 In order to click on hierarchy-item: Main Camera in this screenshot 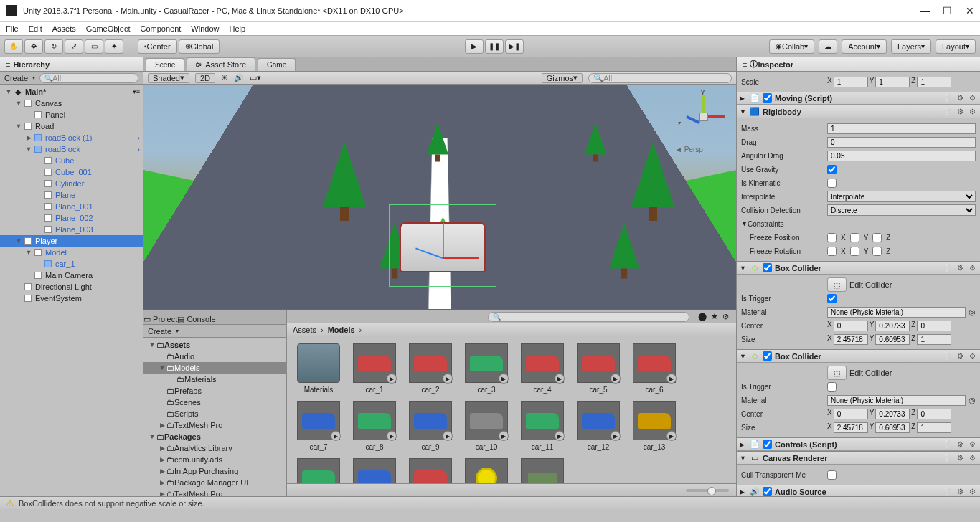, I will do `click(72, 275)`.